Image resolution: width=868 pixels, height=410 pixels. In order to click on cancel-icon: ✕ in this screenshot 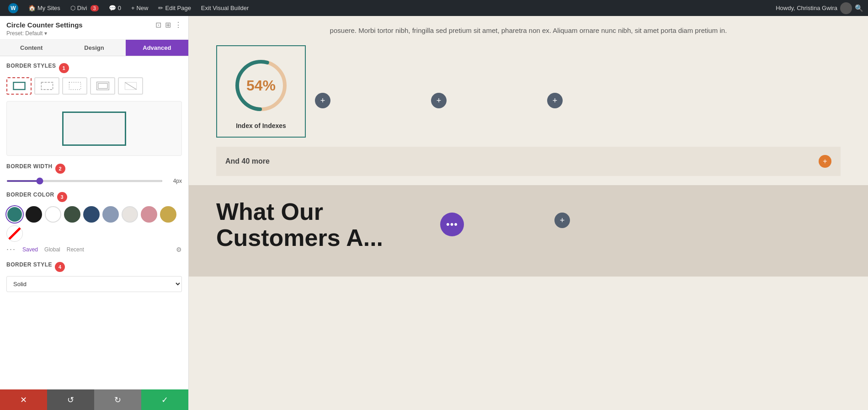, I will do `click(24, 400)`.